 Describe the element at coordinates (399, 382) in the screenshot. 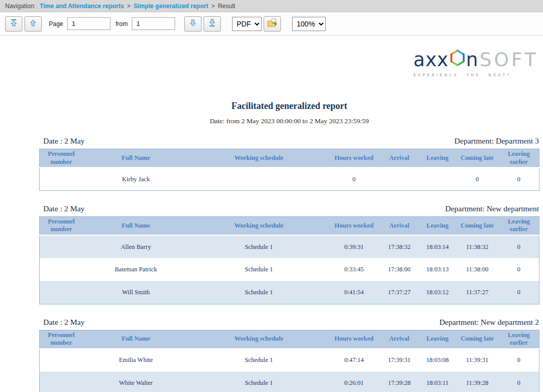

I see `table-cell: 17:39:28` at that location.